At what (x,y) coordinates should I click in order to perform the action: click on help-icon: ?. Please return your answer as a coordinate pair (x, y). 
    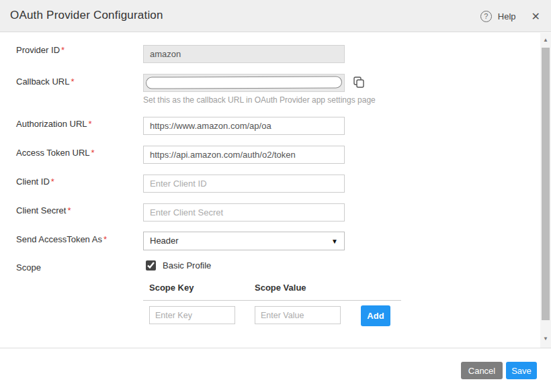
    Looking at the image, I should click on (486, 16).